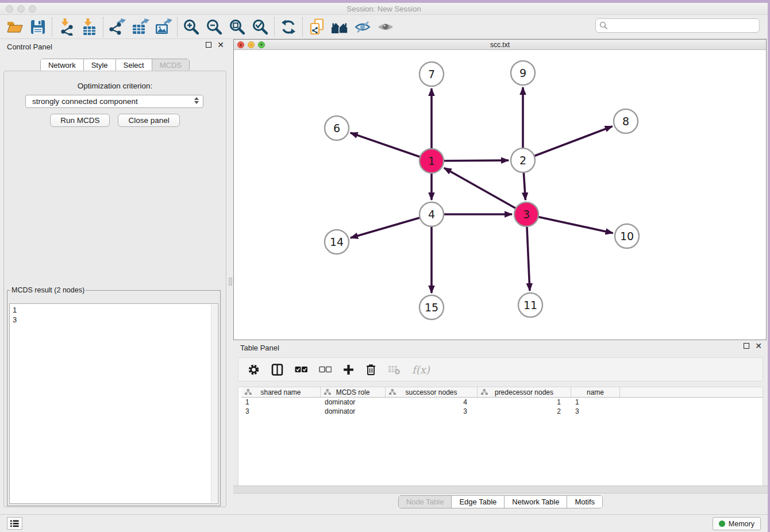 This screenshot has height=532, width=770. I want to click on column-header-successor-nodes: successor nodes, so click(432, 392).